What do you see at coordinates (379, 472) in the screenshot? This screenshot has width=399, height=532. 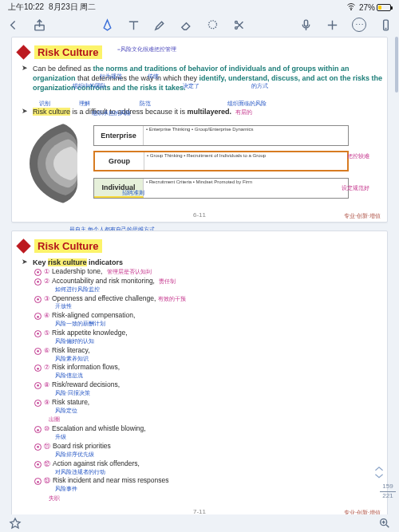 I see `expand-chevrons-icon` at bounding box center [379, 472].